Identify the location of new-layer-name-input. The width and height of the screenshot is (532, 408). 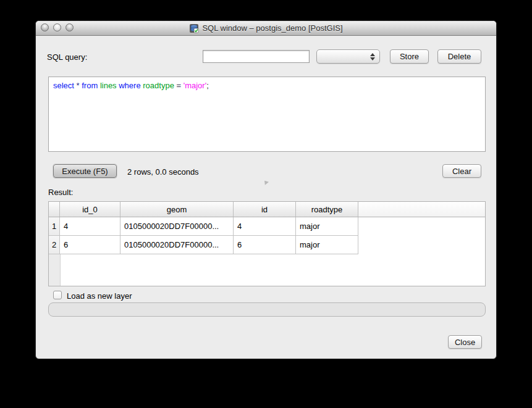
(267, 310).